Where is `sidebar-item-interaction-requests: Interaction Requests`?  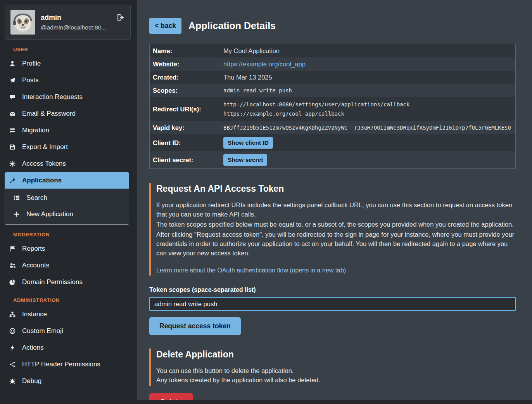
sidebar-item-interaction-requests: Interaction Requests is located at coordinates (67, 97).